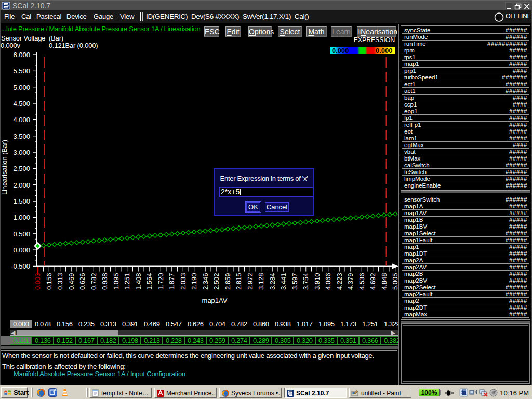 The height and width of the screenshot is (399, 532). What do you see at coordinates (384, 282) in the screenshot?
I see `svg-text: 4.848` at bounding box center [384, 282].